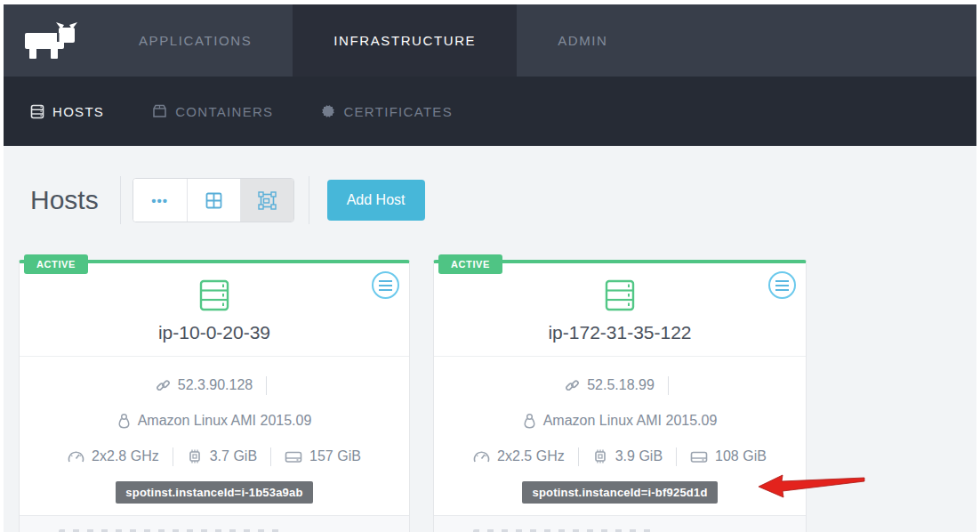 This screenshot has height=532, width=980. Describe the element at coordinates (620, 310) in the screenshot. I see `host-card-header: ip-172-31-35-122` at that location.